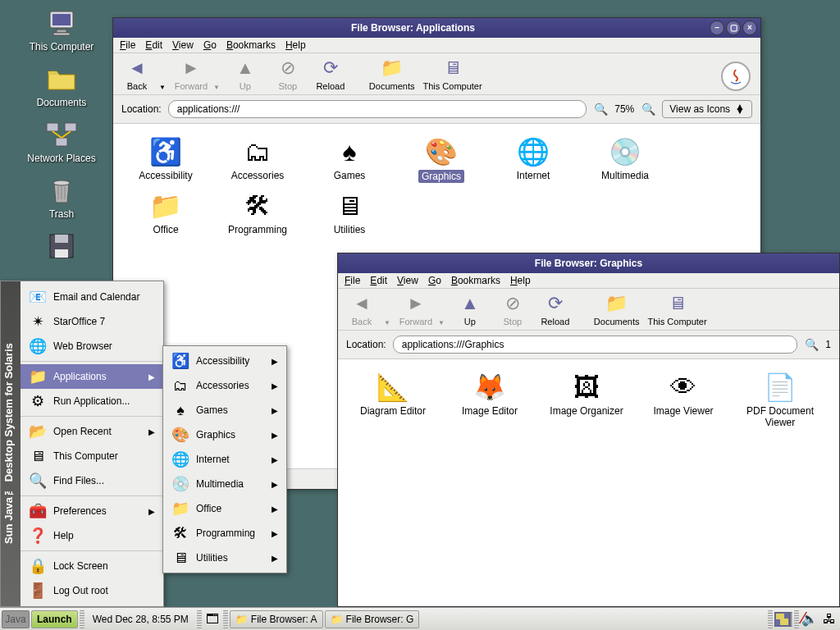 The width and height of the screenshot is (840, 630). I want to click on launch-menu-item: 🚪Log Out root, so click(92, 591).